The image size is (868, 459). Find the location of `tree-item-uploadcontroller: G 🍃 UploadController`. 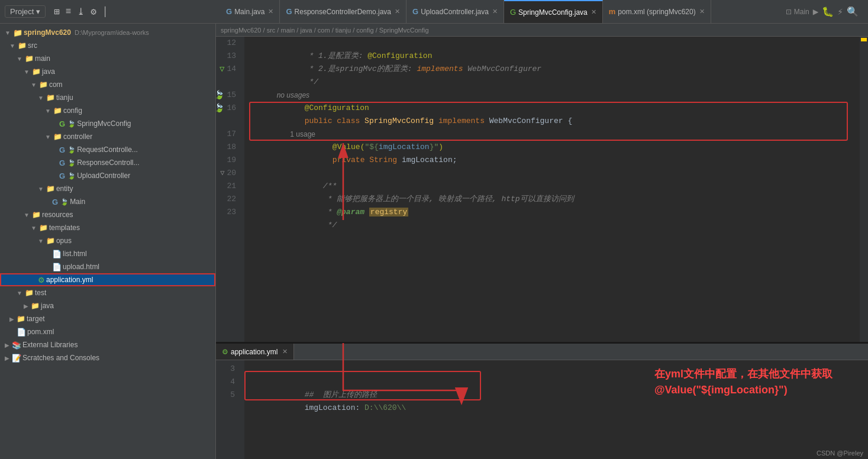

tree-item-uploadcontroller: G 🍃 UploadController is located at coordinates (108, 176).